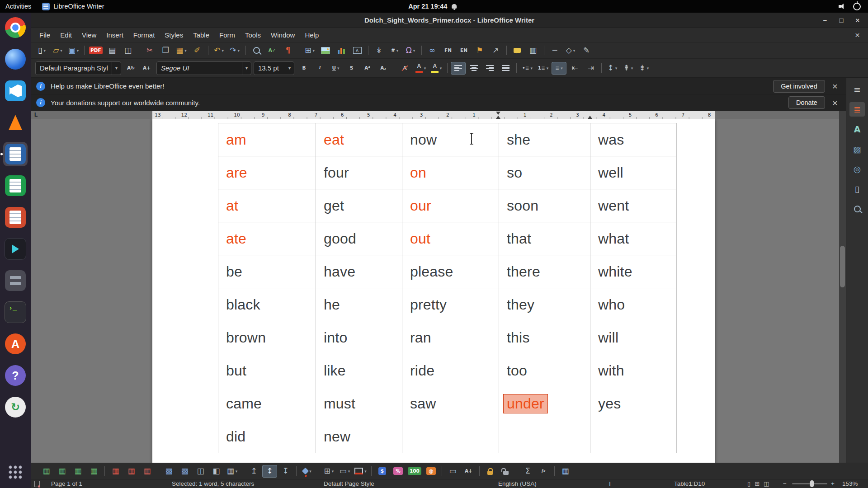 The image size is (868, 488). I want to click on table-cell: that, so click(545, 239).